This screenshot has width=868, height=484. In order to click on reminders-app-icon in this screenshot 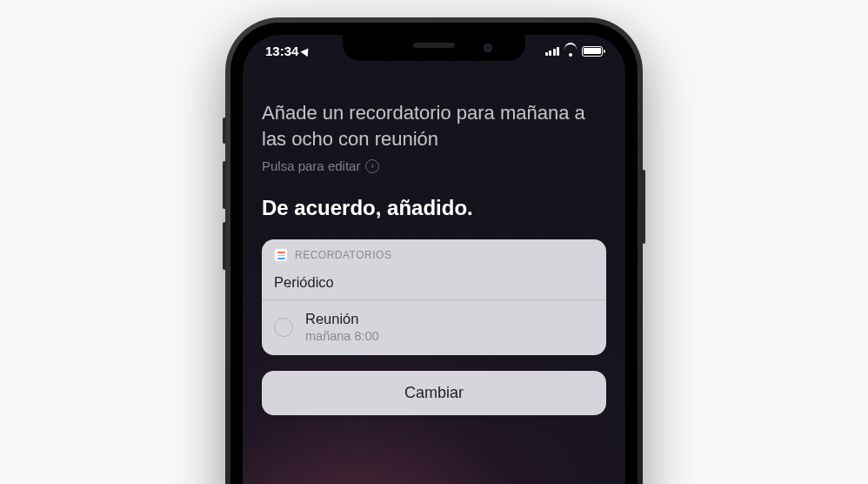, I will do `click(281, 255)`.